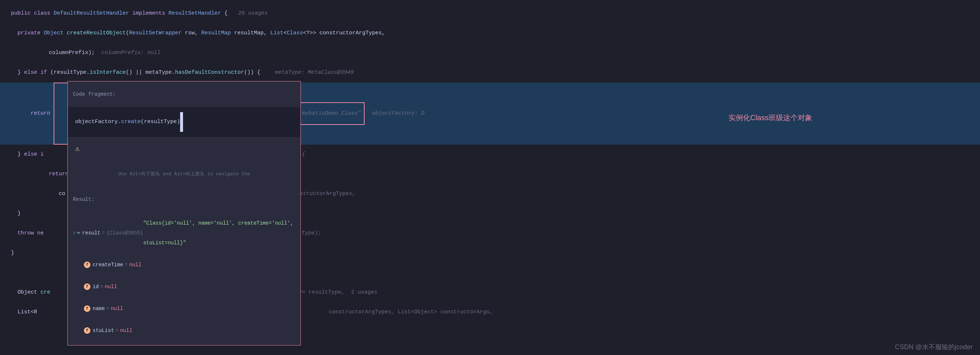  What do you see at coordinates (103, 233) in the screenshot?
I see `eq-sign: =` at bounding box center [103, 233].